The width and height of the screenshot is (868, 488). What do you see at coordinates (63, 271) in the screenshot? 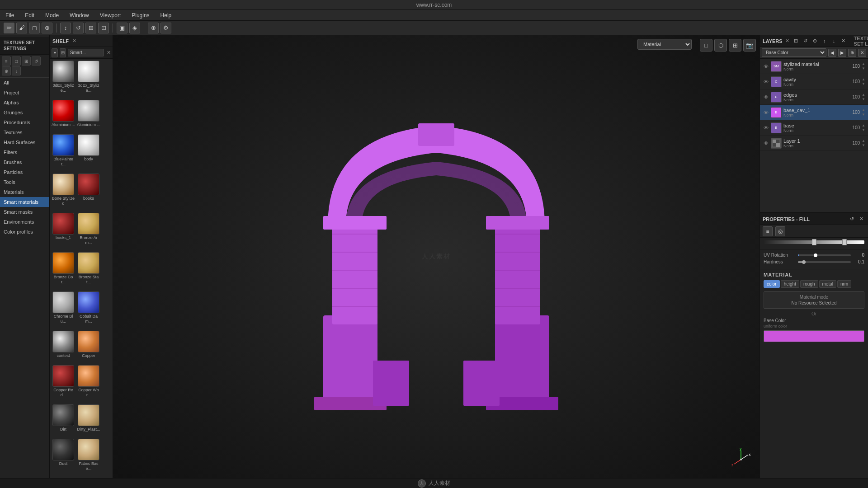
I see `shelf-item-10: Bronze Cor...` at bounding box center [63, 271].